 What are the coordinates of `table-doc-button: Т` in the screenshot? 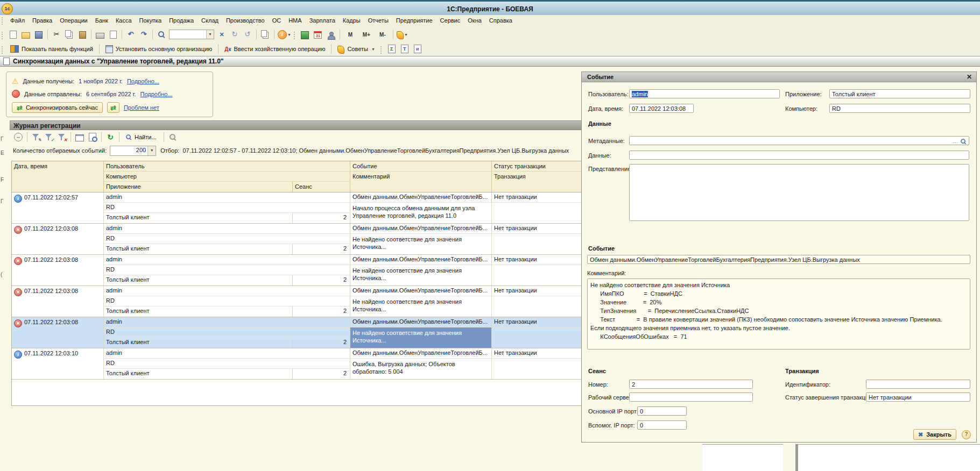 It's located at (405, 49).